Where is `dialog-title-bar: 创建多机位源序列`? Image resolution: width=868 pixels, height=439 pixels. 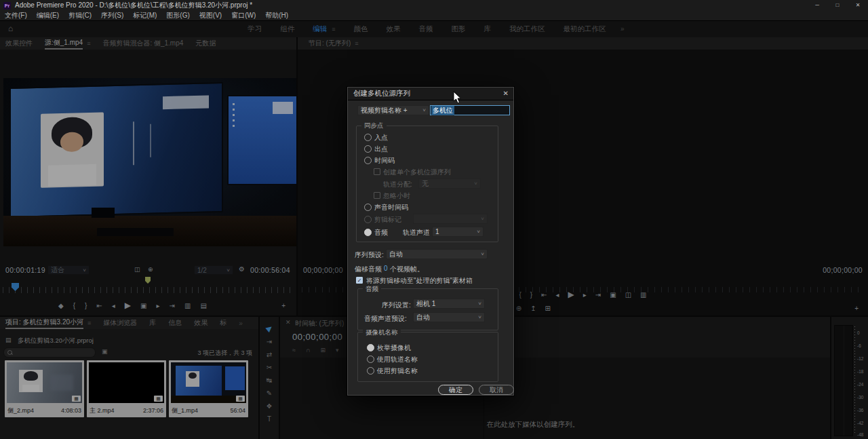
dialog-title-bar: 创建多机位源序列 is located at coordinates (431, 94).